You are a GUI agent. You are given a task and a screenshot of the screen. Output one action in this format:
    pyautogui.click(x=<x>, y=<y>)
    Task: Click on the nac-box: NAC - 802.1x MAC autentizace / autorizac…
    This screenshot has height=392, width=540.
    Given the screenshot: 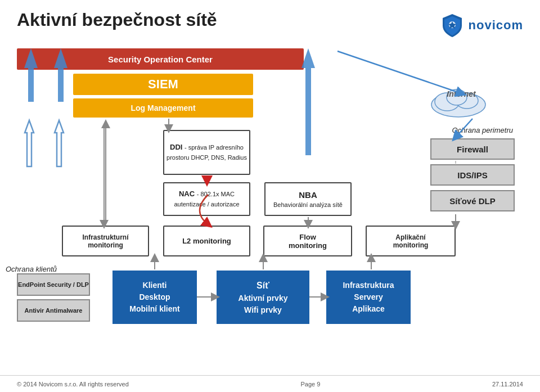 What is the action you would take?
    pyautogui.click(x=207, y=199)
    